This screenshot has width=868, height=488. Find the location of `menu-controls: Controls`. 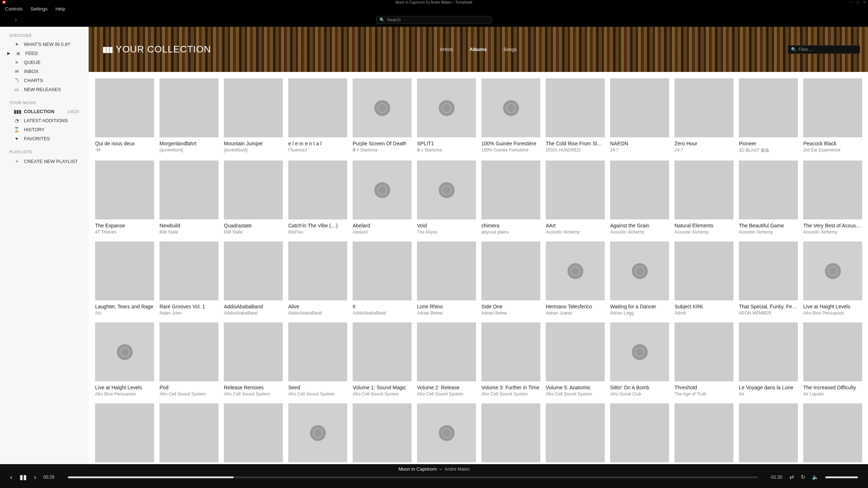

menu-controls: Controls is located at coordinates (14, 9).